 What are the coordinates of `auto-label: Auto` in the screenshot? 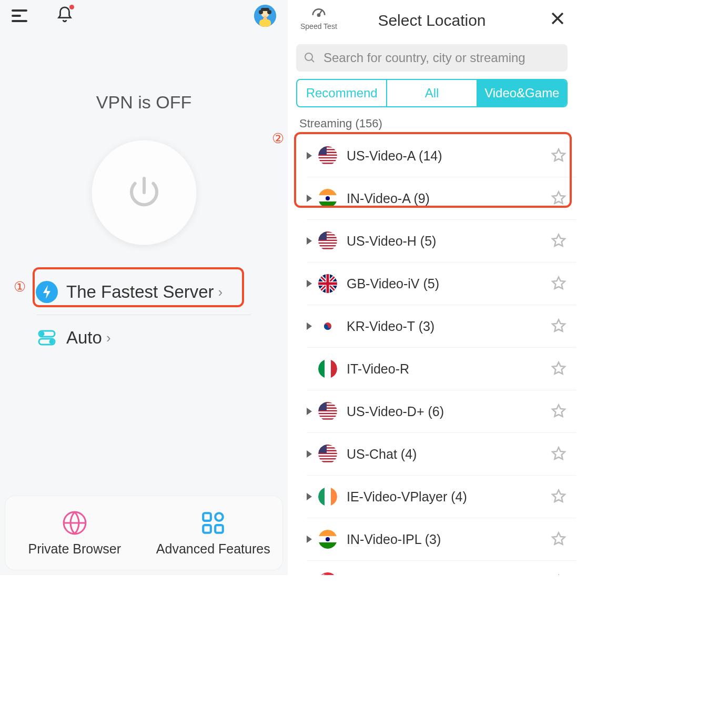 It's located at (84, 338).